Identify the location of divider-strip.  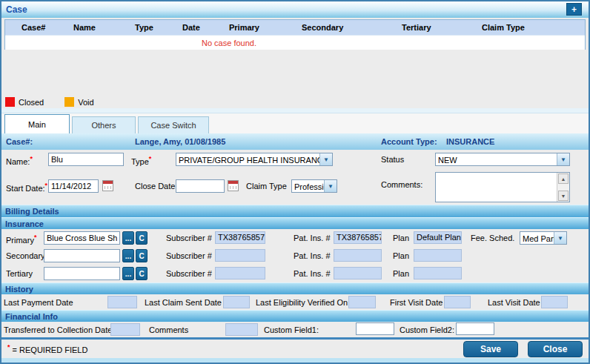
(295, 111).